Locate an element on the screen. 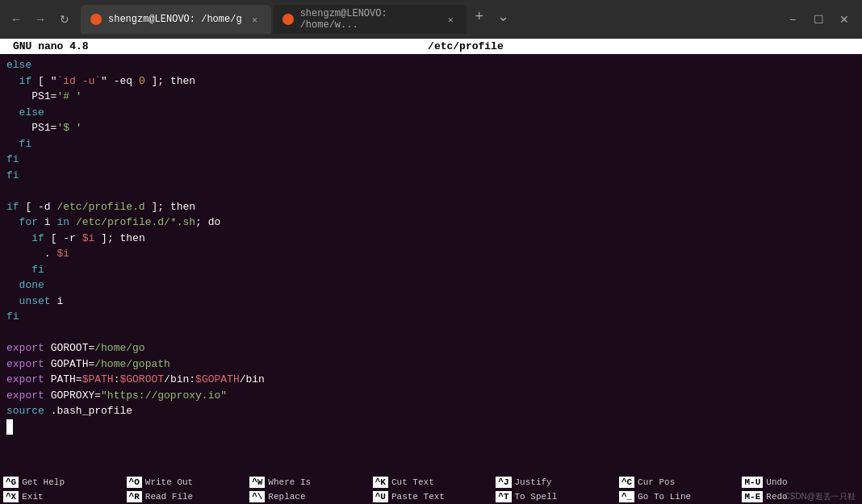  tab-2-icon is located at coordinates (288, 19).